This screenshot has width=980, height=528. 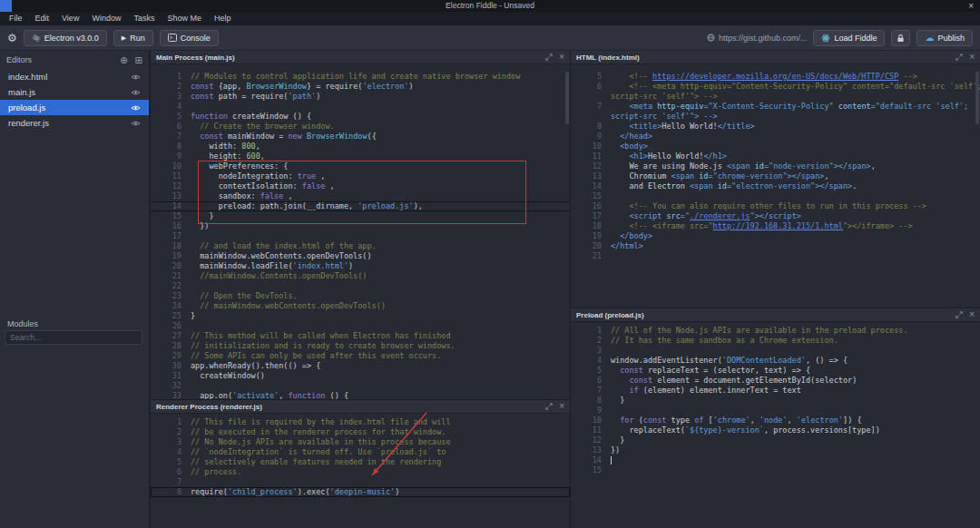 I want to click on line-number: 16, so click(x=171, y=227).